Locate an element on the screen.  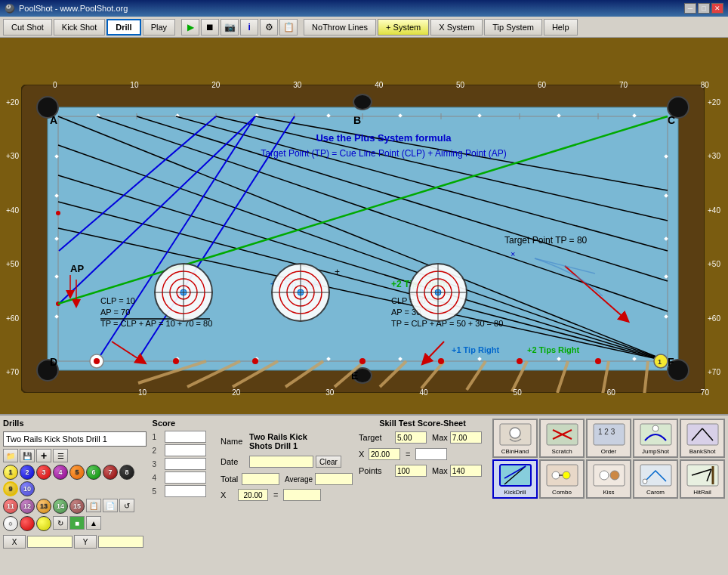
ball-1: 1 is located at coordinates (11, 472).